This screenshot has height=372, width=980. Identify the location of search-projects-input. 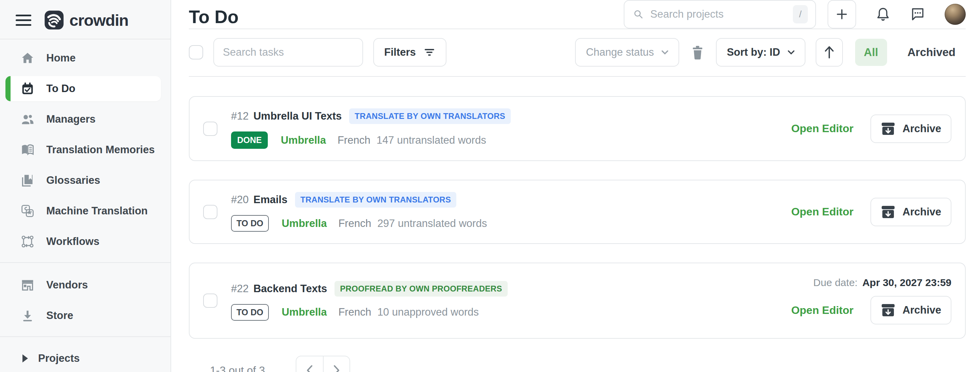
(718, 14).